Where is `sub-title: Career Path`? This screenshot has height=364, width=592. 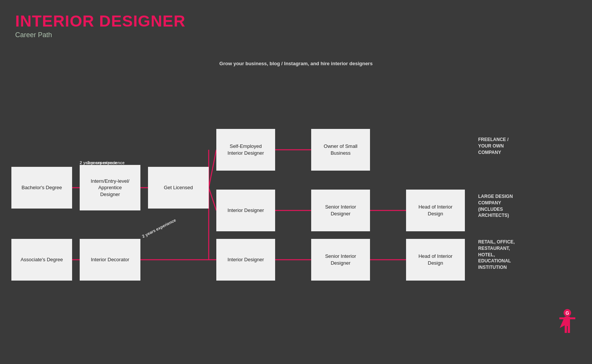 sub-title: Career Path is located at coordinates (296, 35).